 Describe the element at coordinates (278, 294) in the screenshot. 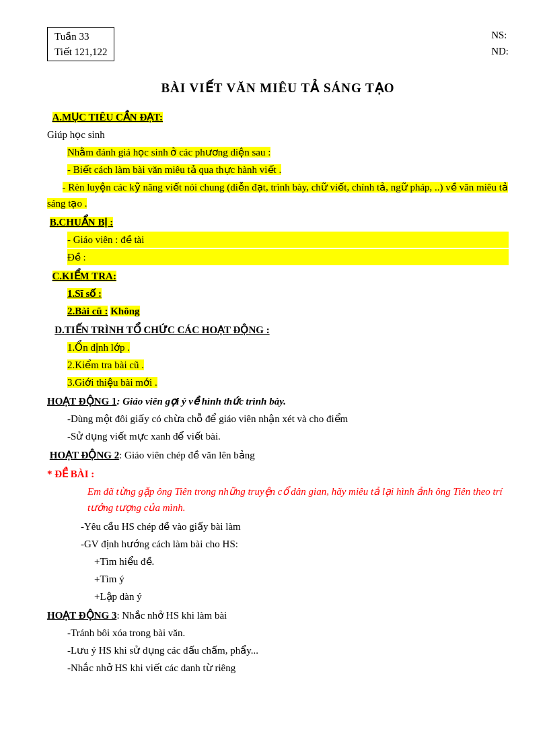

I see `section-c: C.KIỂM TRA: 1.Sĩ số : 2.Bài cũ : Không` at that location.